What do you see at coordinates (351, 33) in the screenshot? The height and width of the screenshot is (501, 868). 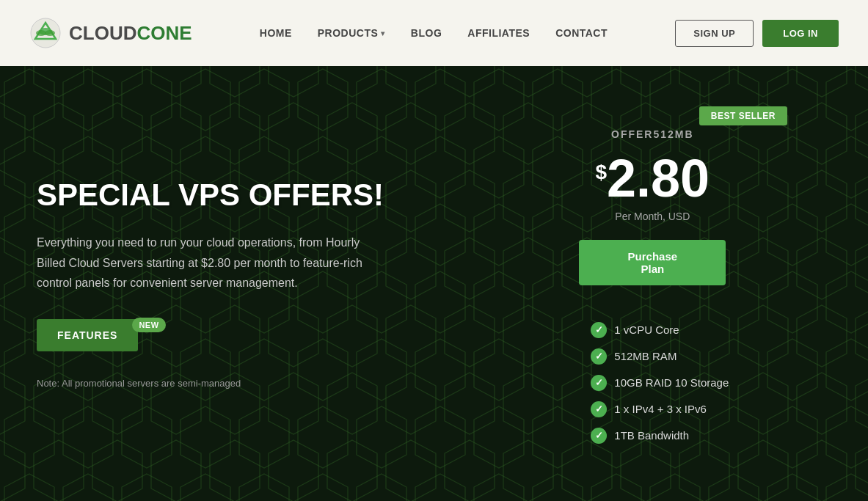 I see `nav-products: PRODUCTS ▾` at bounding box center [351, 33].